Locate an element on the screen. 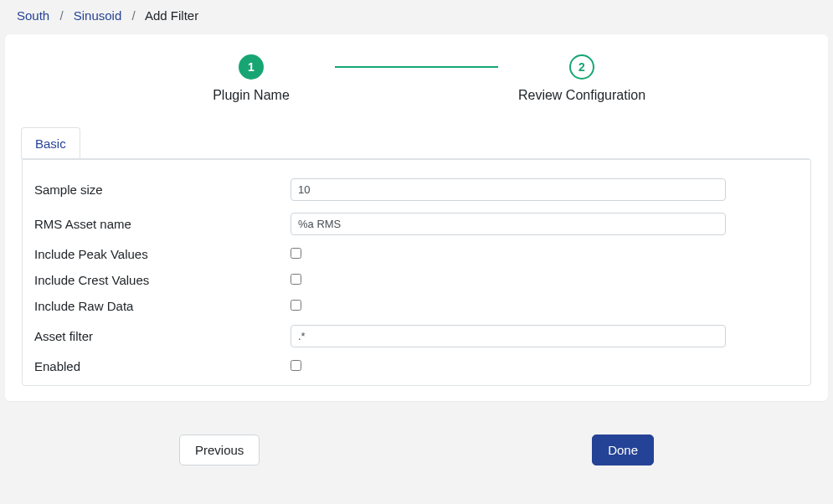  input-asset-filter is located at coordinates (508, 337).